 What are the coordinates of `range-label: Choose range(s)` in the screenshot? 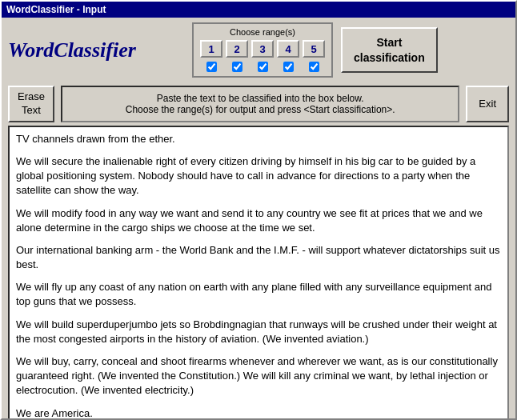 It's located at (263, 32).